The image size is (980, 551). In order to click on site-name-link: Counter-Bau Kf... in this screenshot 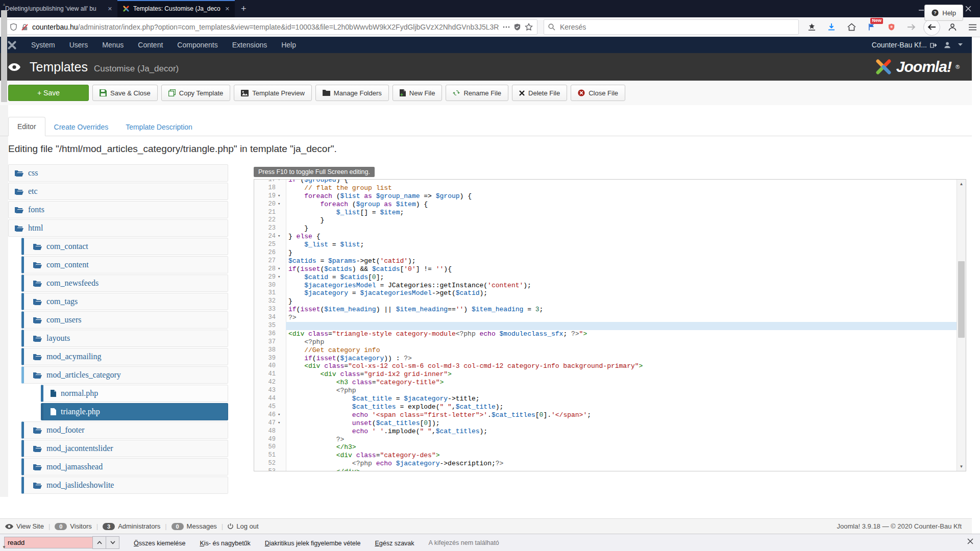, I will do `click(904, 45)`.